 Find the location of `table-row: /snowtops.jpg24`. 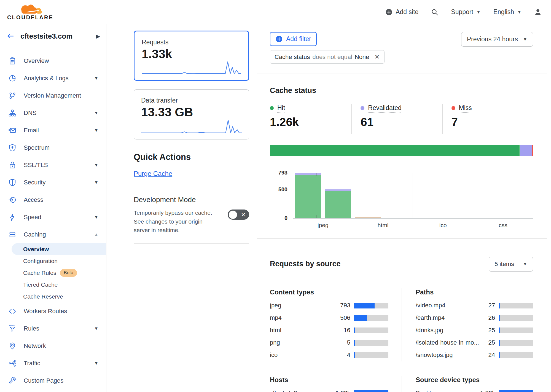

table-row: /snowtops.jpg24 is located at coordinates (474, 355).